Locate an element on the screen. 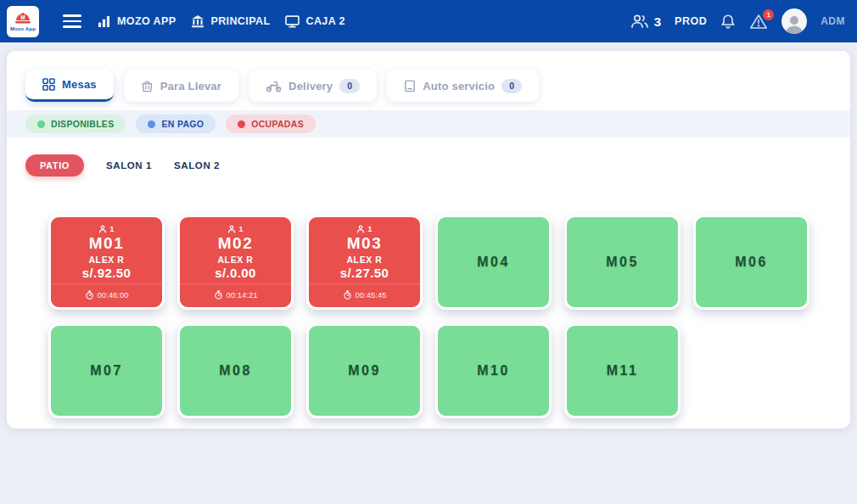 This screenshot has height=504, width=857. table-id: M06 is located at coordinates (752, 262).